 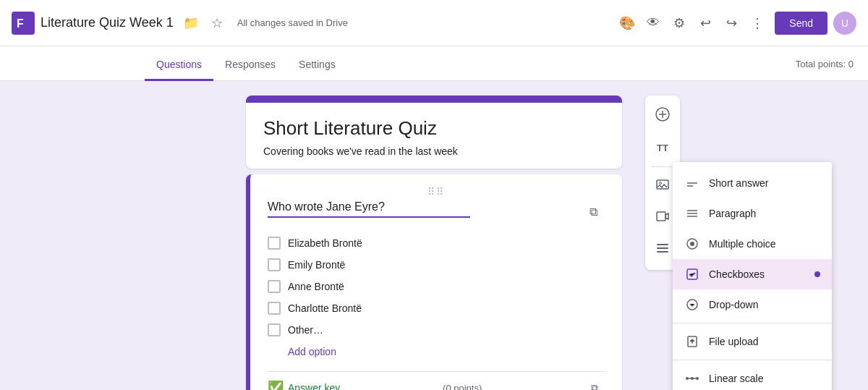 I want to click on dropdown-item-checkboxes: Checkboxes, so click(x=752, y=274).